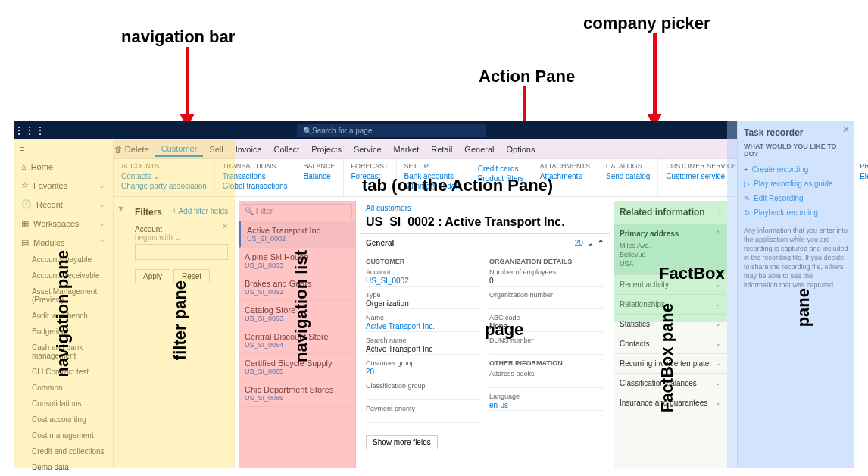  What do you see at coordinates (287, 149) in the screenshot?
I see `collect-tab: Collect` at bounding box center [287, 149].